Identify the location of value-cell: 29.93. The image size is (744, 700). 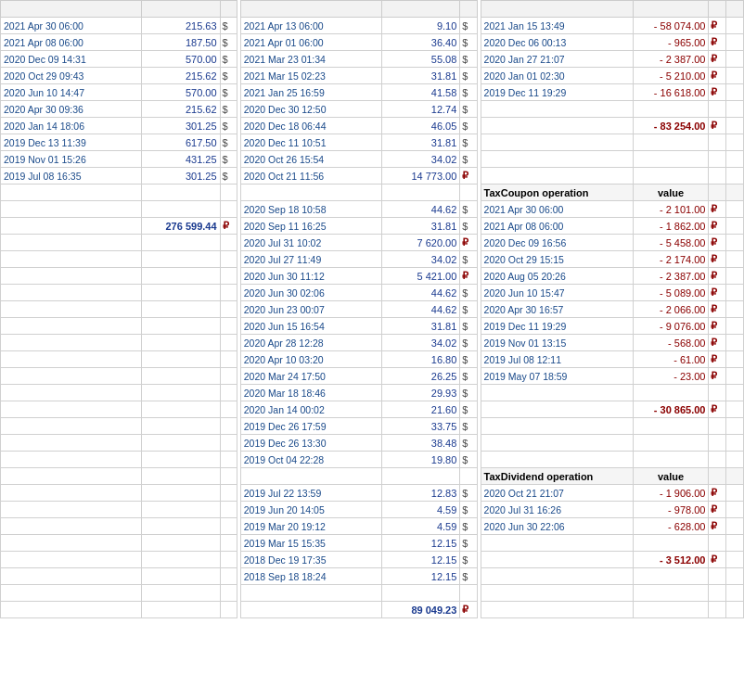
(421, 393).